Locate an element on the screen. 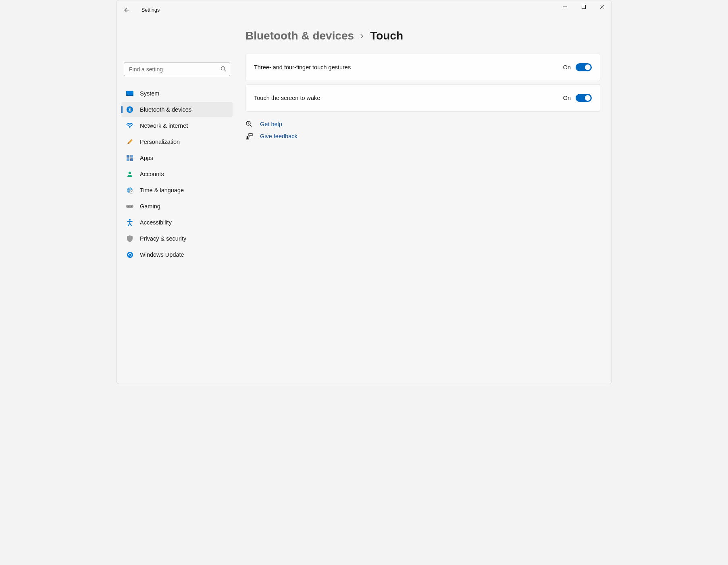 This screenshot has width=728, height=565. search-box is located at coordinates (177, 69).